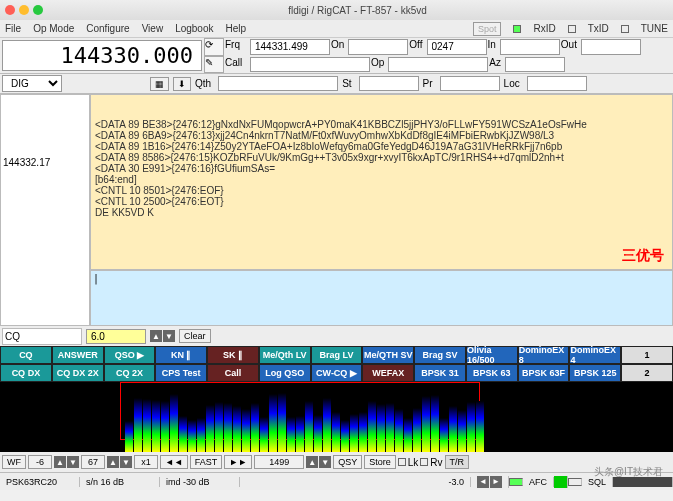  What do you see at coordinates (194, 28) in the screenshot?
I see `menu-logbook: Logbook` at bounding box center [194, 28].